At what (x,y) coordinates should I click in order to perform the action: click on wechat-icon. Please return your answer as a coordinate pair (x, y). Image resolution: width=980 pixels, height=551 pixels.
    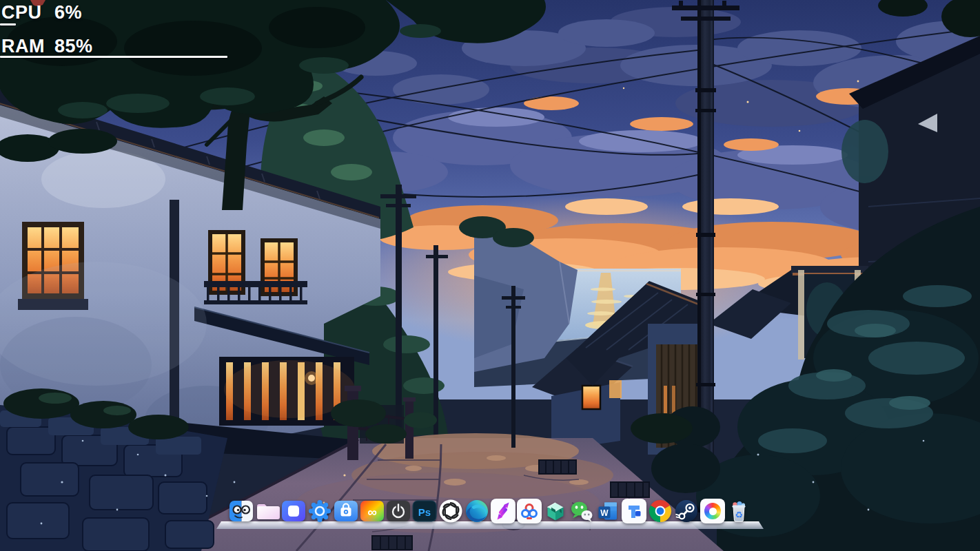
    Looking at the image, I should click on (582, 511).